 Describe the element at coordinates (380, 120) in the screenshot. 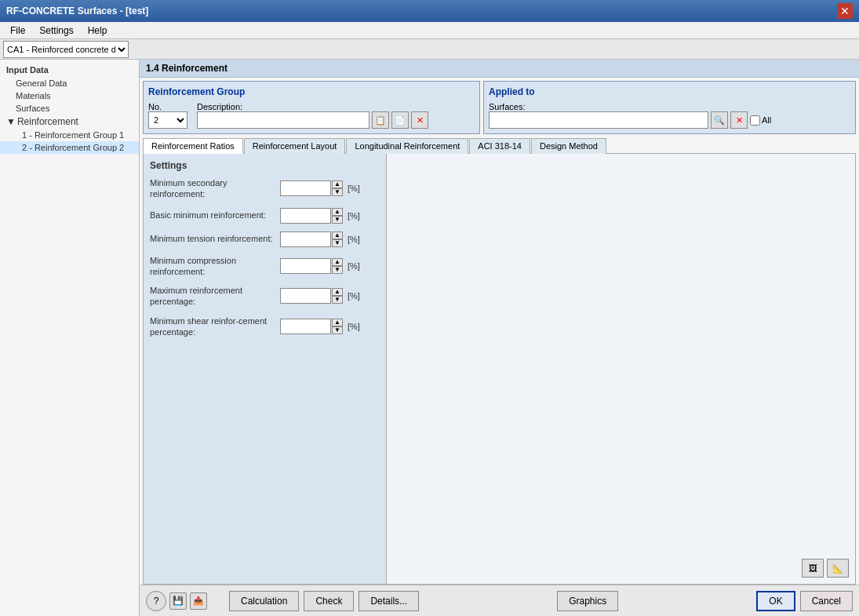

I see `rg-copy-btn: 📋` at that location.